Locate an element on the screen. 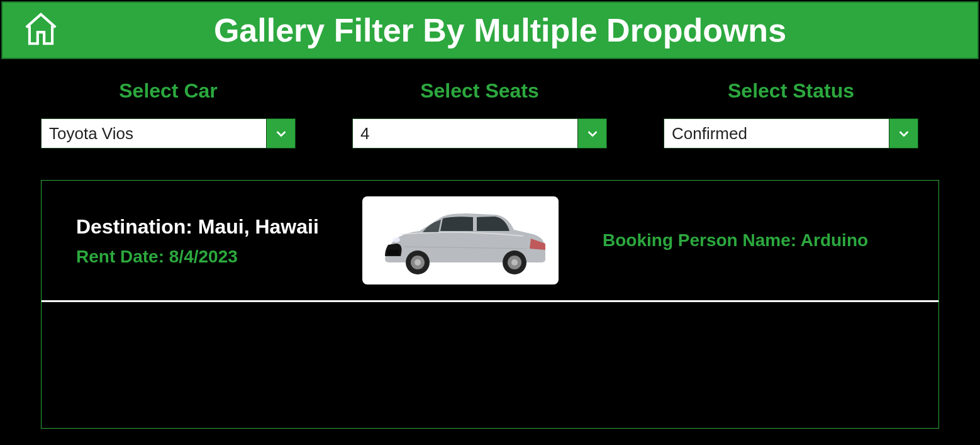 The image size is (980, 445). filter-car-label: Select Car is located at coordinates (169, 91).